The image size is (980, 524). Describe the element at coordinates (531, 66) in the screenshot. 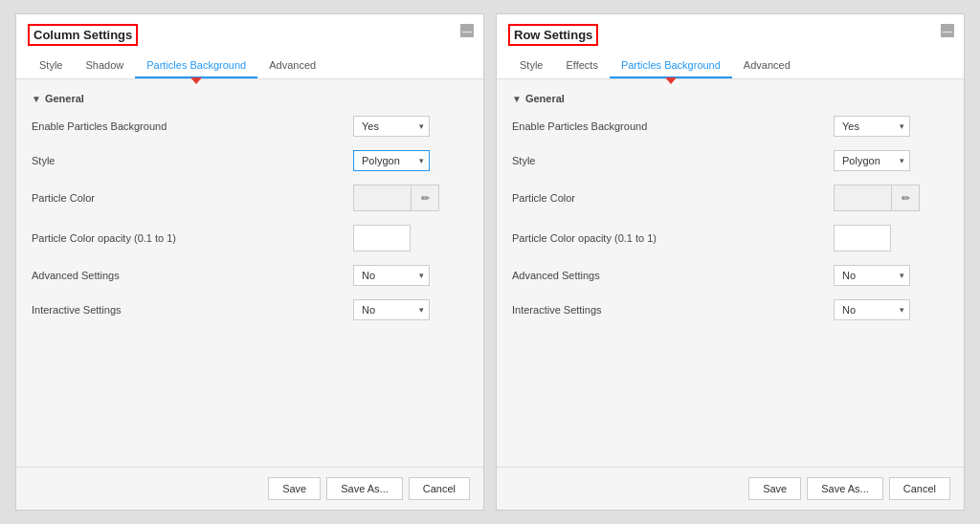

I see `right-tab-style: Style` at that location.